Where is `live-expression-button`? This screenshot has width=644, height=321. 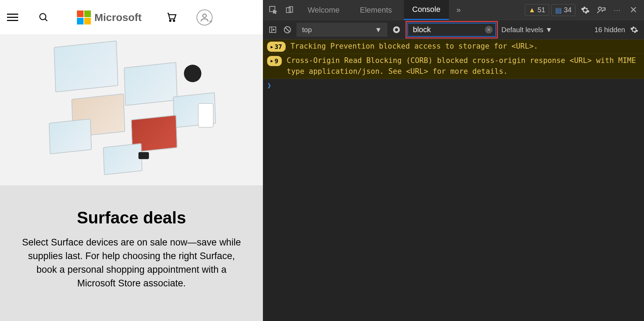 live-expression-button is located at coordinates (396, 30).